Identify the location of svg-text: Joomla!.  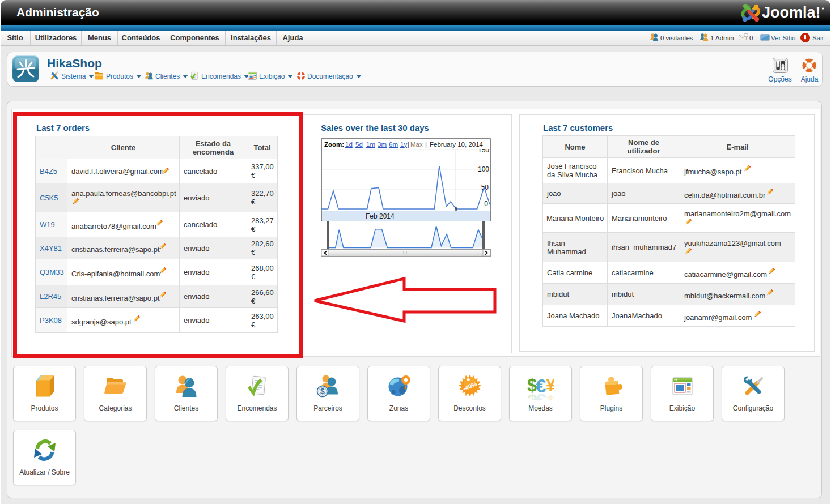
(791, 12).